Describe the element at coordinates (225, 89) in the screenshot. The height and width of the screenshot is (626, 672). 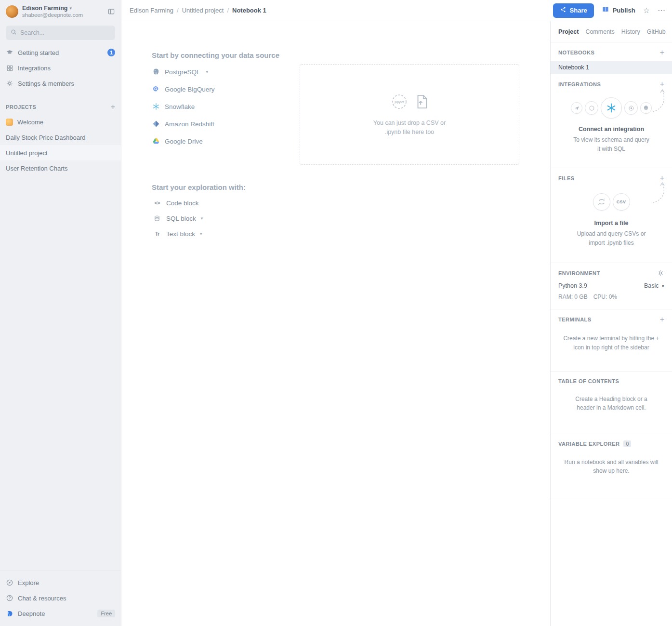
I see `datasource-bigquery: Google BigQuery` at that location.